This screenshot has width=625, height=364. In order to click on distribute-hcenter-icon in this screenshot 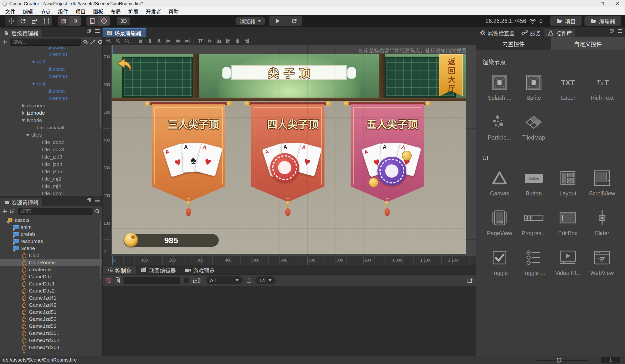, I will do `click(238, 41)`.